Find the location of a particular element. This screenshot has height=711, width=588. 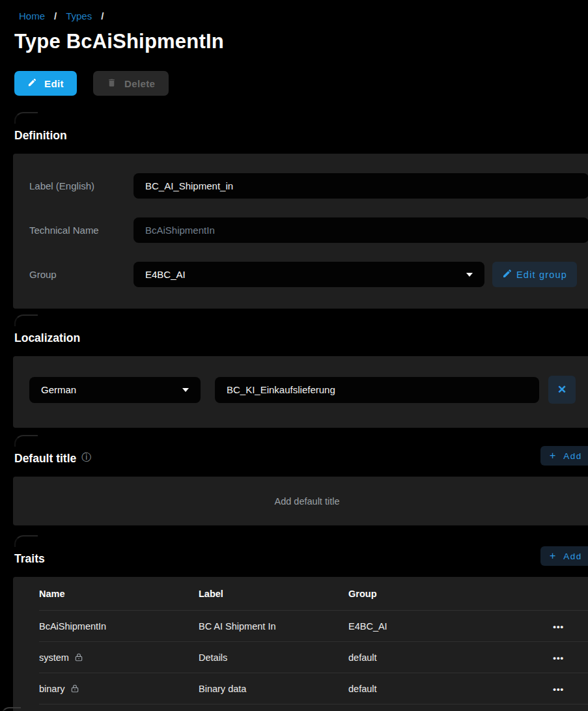

table-row: system Details default ••• is located at coordinates (314, 658).